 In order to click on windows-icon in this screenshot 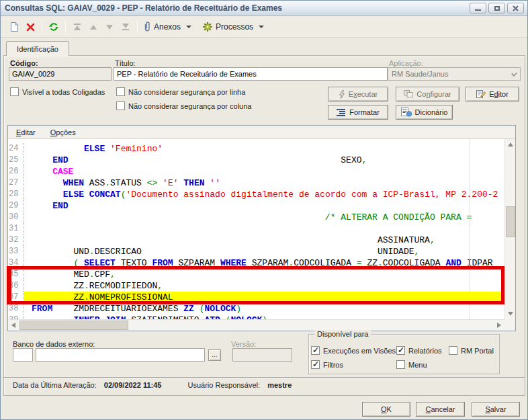, I will do `click(408, 94)`.